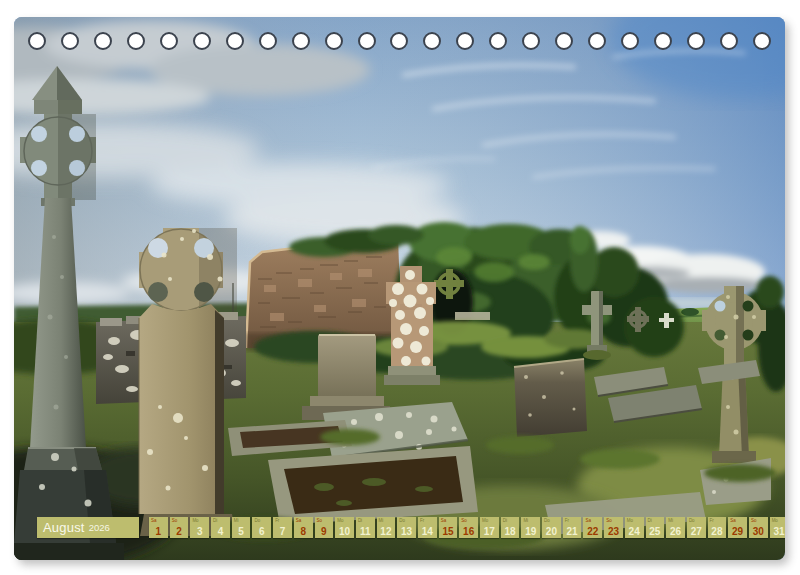 Image resolution: width=800 pixels, height=575 pixels. I want to click on calendar-day-cell: Mi26, so click(676, 528).